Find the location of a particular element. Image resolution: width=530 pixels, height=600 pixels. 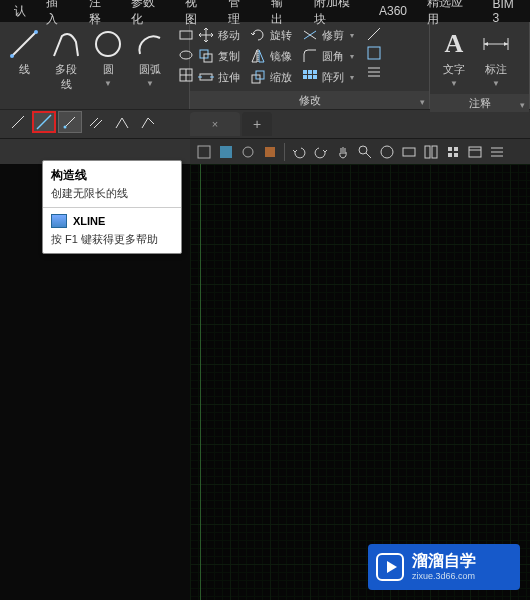

tool-circle: 圆 ▼ is located at coordinates (108, 58).